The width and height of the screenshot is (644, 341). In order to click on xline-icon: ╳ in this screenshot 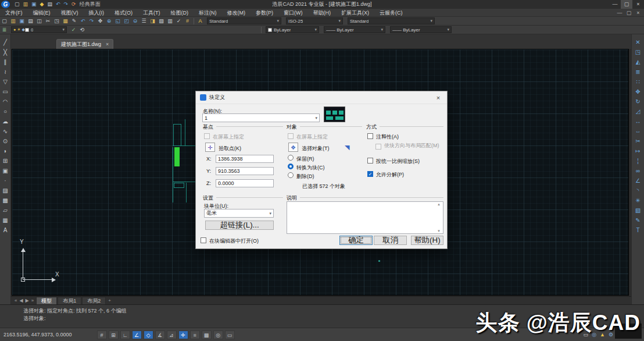, I will do `click(5, 52)`.